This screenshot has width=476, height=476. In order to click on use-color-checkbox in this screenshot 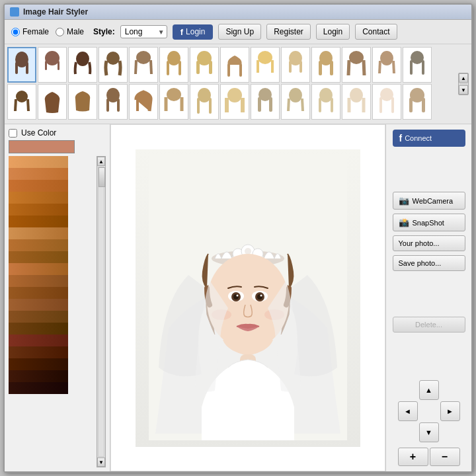, I will do `click(13, 134)`.